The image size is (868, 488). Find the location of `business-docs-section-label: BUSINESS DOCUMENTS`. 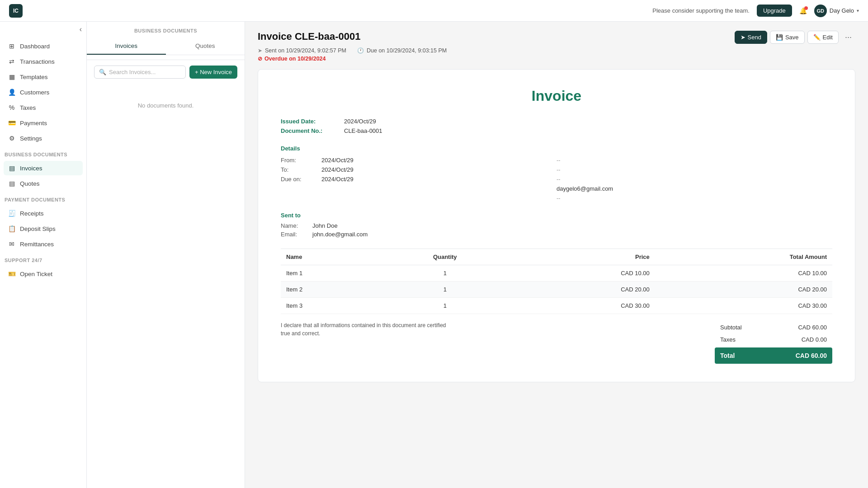

business-docs-section-label: BUSINESS DOCUMENTS is located at coordinates (43, 153).